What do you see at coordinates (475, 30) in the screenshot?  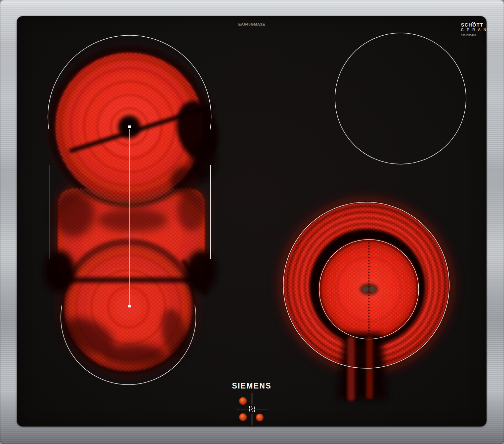 I see `ceran-wordmark: C E R A N®` at bounding box center [475, 30].